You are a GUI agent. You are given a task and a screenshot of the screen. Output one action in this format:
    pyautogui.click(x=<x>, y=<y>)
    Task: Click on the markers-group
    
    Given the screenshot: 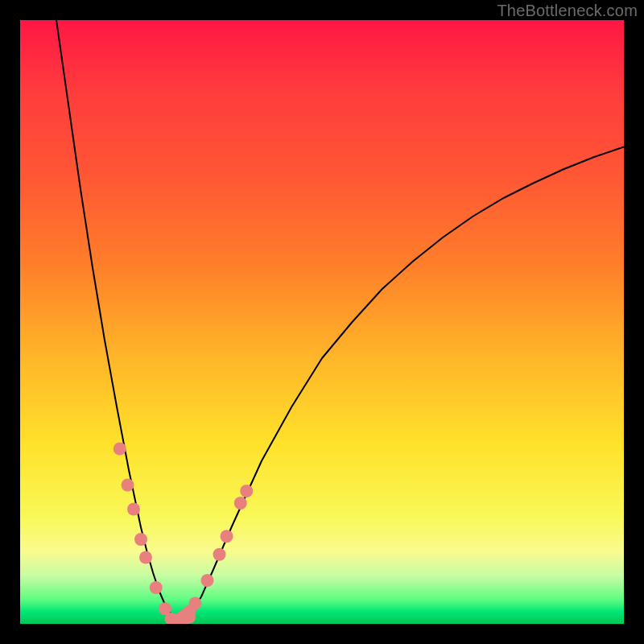 What is the action you would take?
    pyautogui.click(x=184, y=534)
    